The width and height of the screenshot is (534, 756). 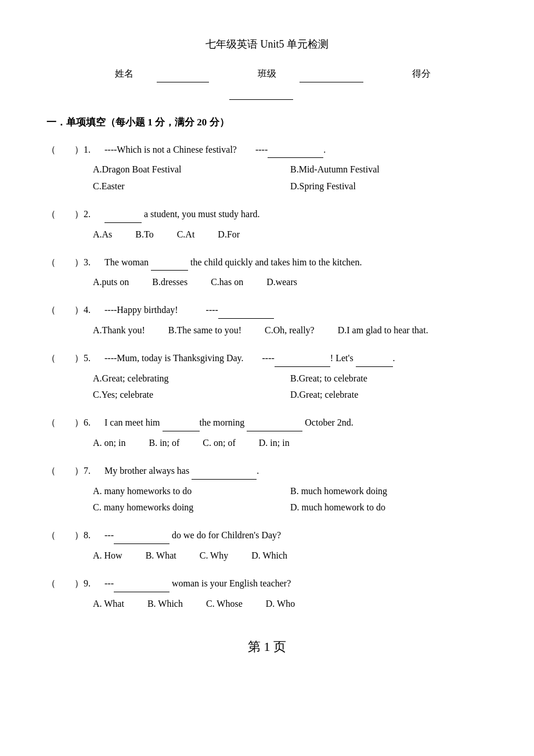 I want to click on question-8: （ ） 8. --- do we do for Children's Day? …, so click(x=267, y=546).